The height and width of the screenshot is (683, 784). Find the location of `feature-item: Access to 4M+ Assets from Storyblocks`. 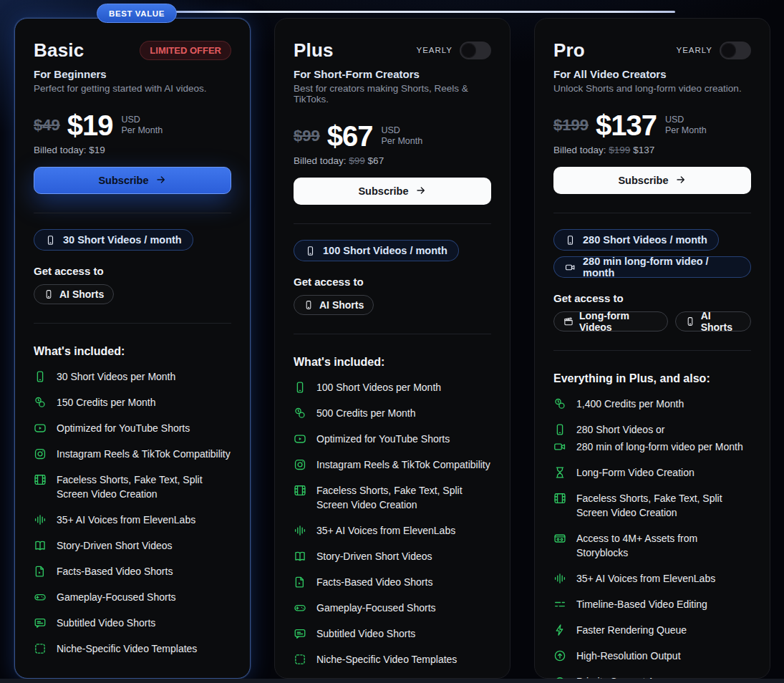

feature-item: Access to 4M+ Assets from Storyblocks is located at coordinates (652, 546).